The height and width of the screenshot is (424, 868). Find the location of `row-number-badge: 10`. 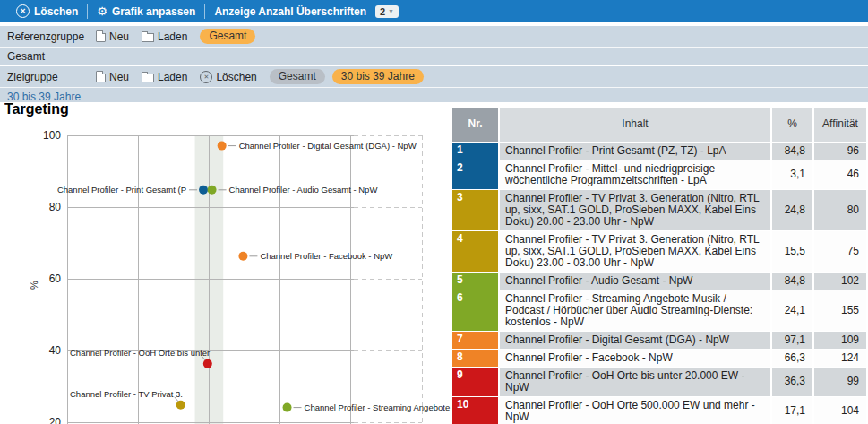

row-number-badge: 10 is located at coordinates (476, 411).